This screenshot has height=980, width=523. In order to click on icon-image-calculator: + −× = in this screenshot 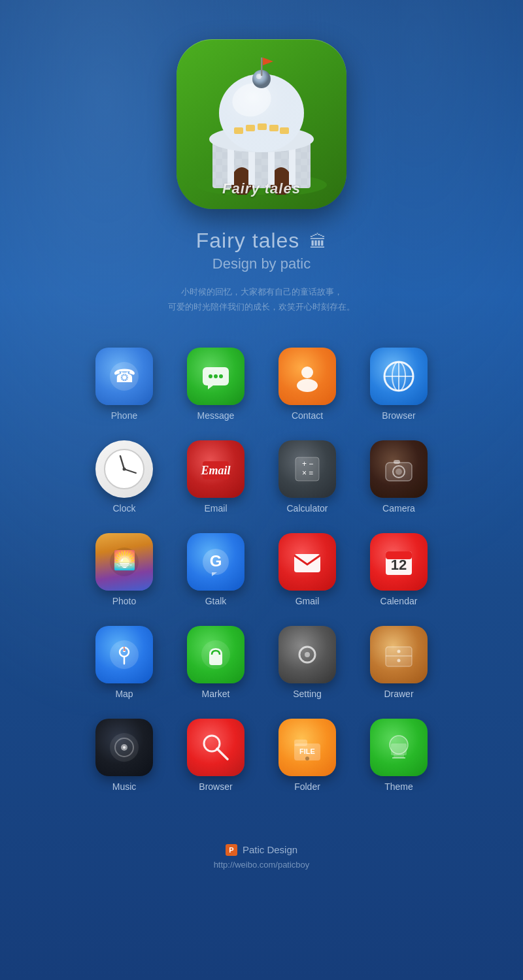, I will do `click(307, 469)`.